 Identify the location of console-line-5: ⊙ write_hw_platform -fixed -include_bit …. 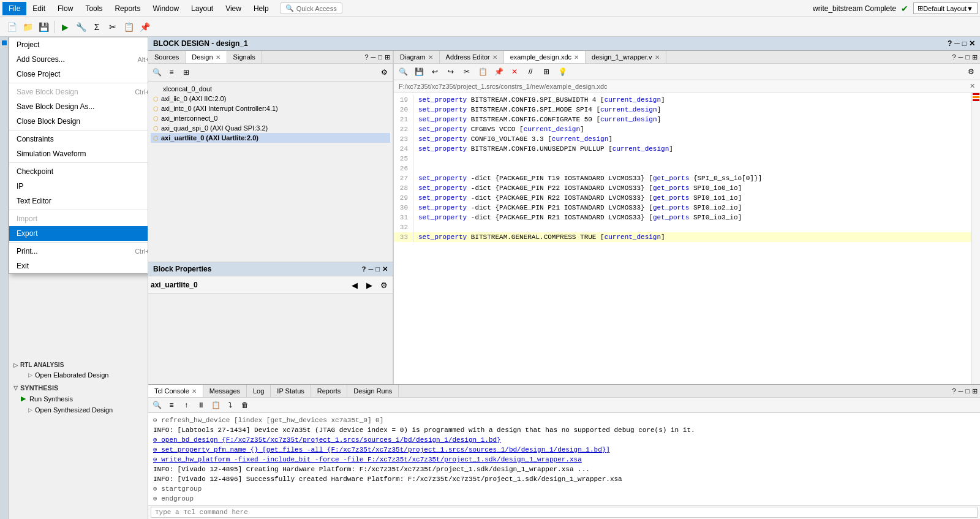
(564, 460).